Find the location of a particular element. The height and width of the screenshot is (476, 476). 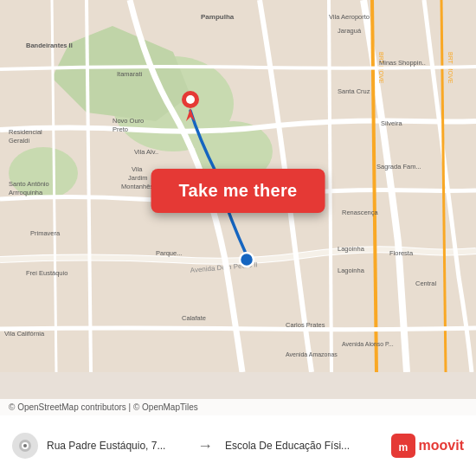

svg-text: Renascença is located at coordinates (360, 213).